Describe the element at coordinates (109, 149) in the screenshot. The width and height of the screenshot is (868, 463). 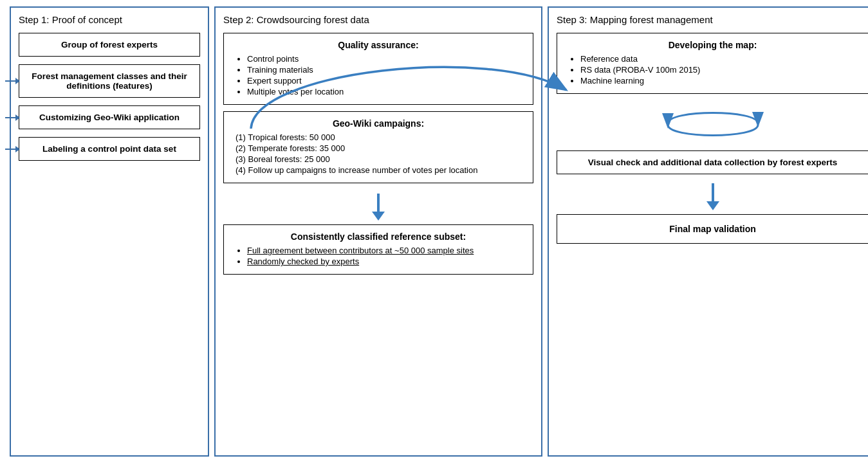
I see `labeling-box: Labeling a control point data set` at that location.